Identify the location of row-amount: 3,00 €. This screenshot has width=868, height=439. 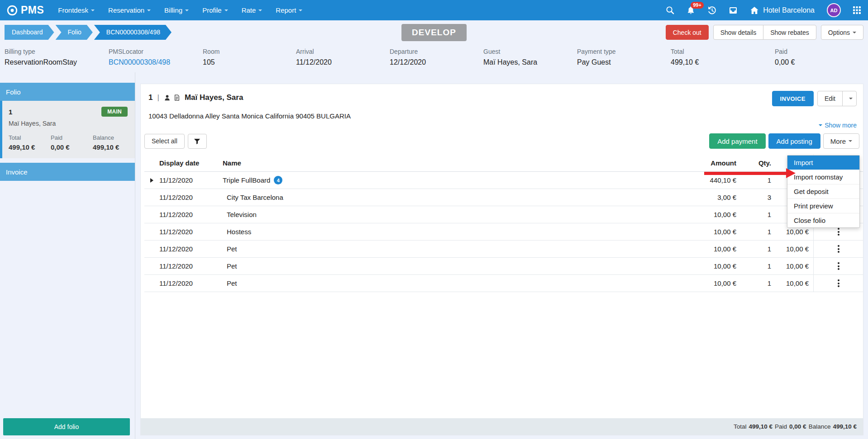
(707, 197).